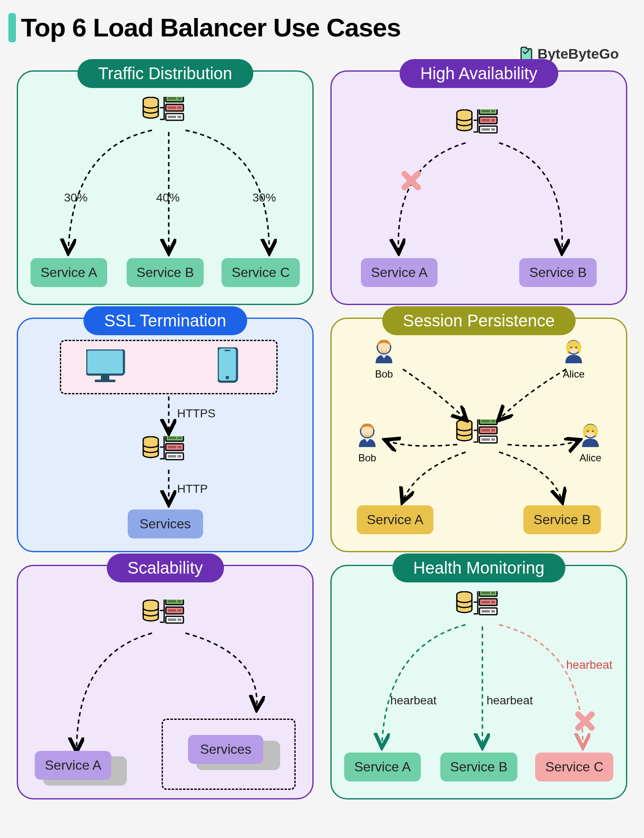 The image size is (644, 838). Describe the element at coordinates (165, 321) in the screenshot. I see `card-title: SSL Termination` at that location.